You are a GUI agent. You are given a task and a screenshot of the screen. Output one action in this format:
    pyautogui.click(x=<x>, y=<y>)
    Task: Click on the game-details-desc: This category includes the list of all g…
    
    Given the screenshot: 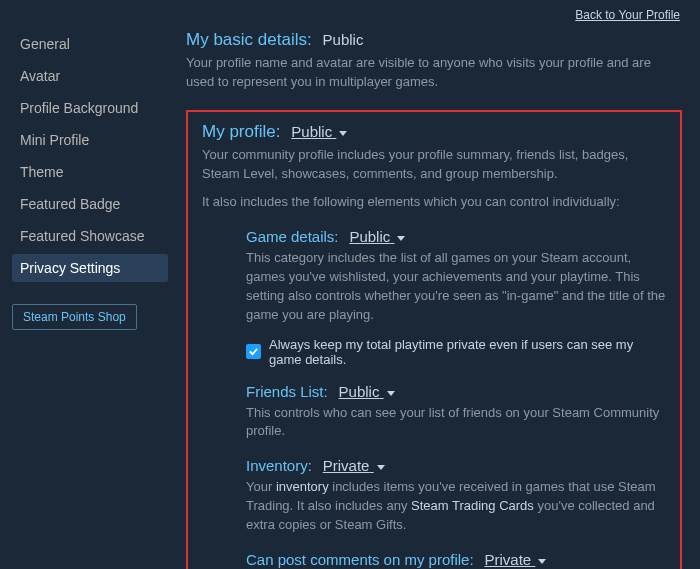 What is the action you would take?
    pyautogui.click(x=456, y=286)
    